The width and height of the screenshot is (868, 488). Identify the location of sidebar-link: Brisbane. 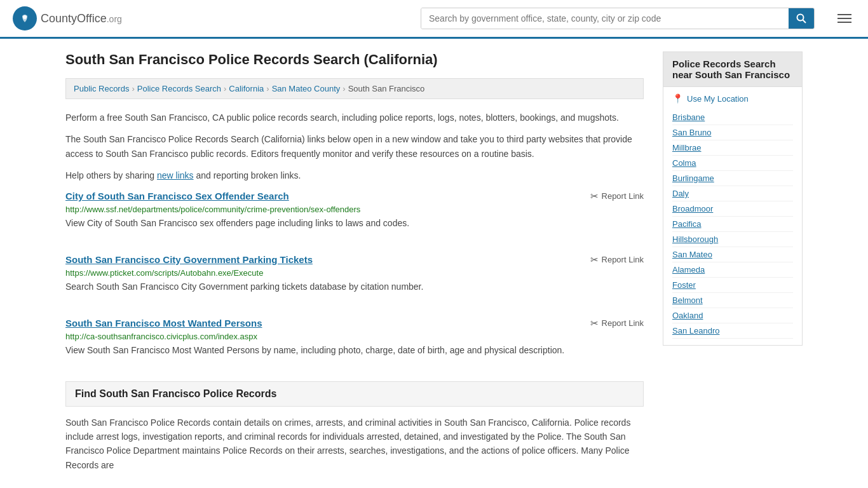
(733, 118).